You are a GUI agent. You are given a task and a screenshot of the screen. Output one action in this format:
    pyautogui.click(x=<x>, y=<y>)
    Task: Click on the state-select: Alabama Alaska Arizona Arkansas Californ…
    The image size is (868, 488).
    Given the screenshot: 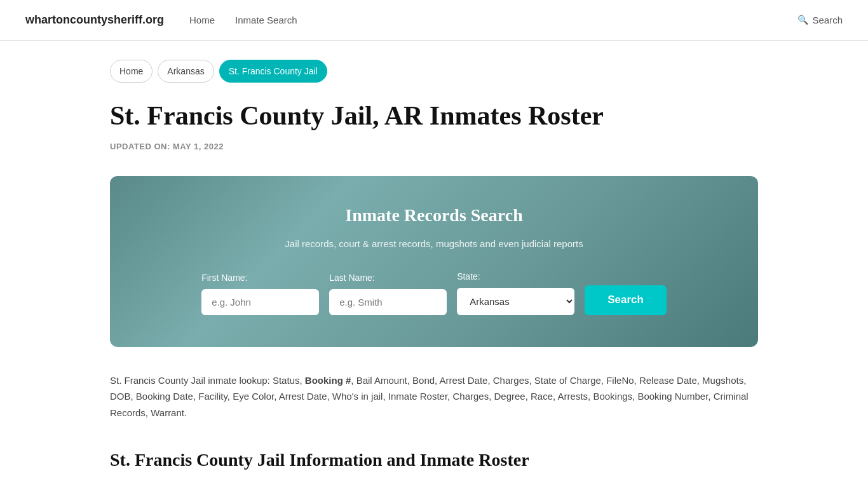 What is the action you would take?
    pyautogui.click(x=516, y=301)
    